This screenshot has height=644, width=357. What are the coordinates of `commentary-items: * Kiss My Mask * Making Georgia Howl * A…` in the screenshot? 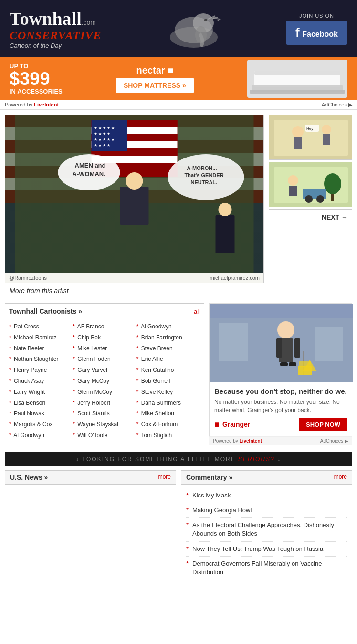 It's located at (266, 534).